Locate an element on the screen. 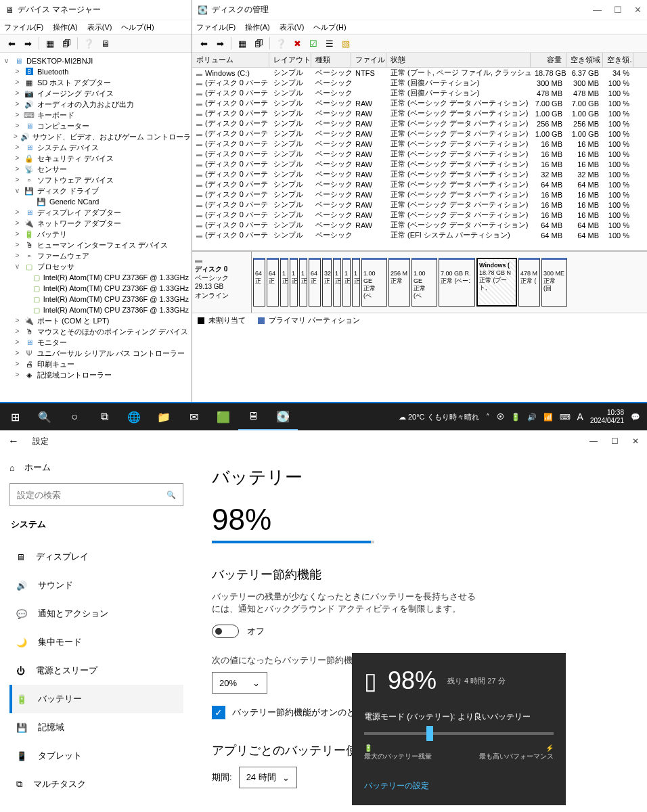 The width and height of the screenshot is (647, 812). tree-node: >🖥システム デバイス is located at coordinates (96, 148).